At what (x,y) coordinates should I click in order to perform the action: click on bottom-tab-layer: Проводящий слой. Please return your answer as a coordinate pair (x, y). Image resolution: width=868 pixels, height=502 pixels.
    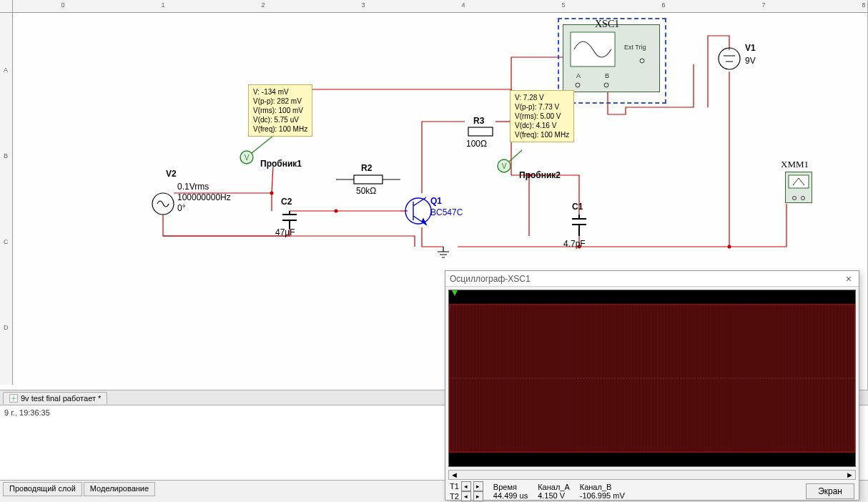
    Looking at the image, I should click on (43, 489).